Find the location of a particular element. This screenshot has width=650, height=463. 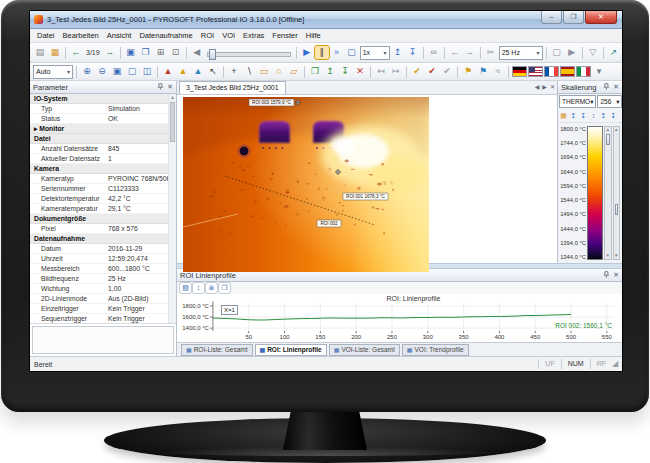

menu-item-hilfe: Hilfe is located at coordinates (314, 36).